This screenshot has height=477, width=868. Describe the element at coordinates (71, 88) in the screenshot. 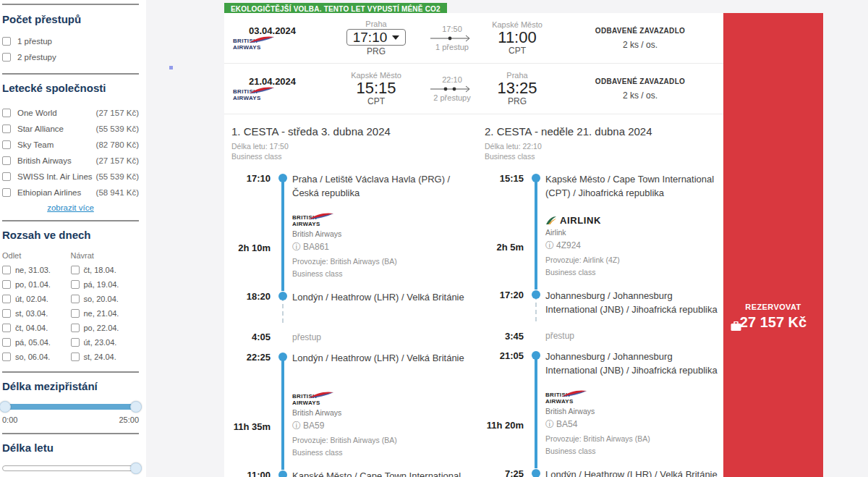

I see `airlines-filter-title: Letecké společnosti` at that location.